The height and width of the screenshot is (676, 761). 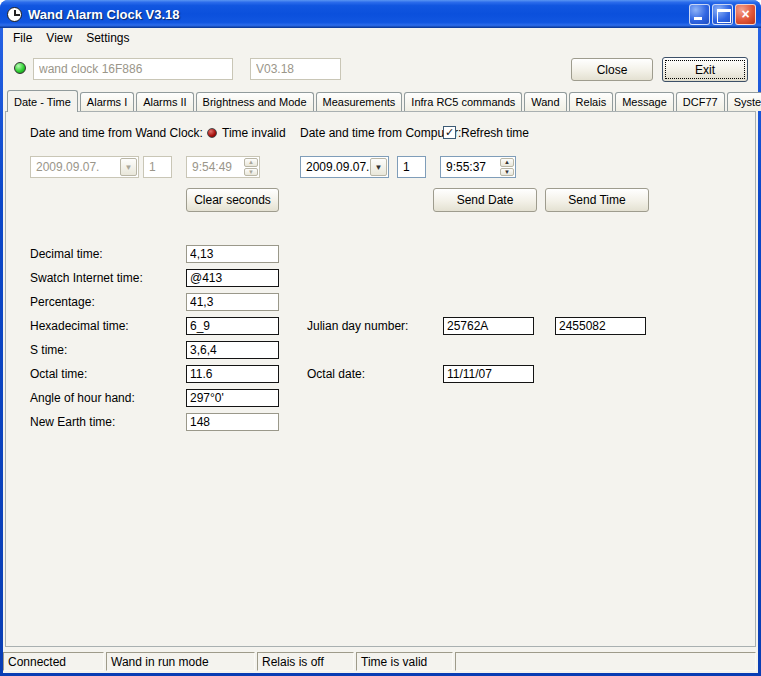 What do you see at coordinates (705, 70) in the screenshot?
I see `exit-button: Exit` at bounding box center [705, 70].